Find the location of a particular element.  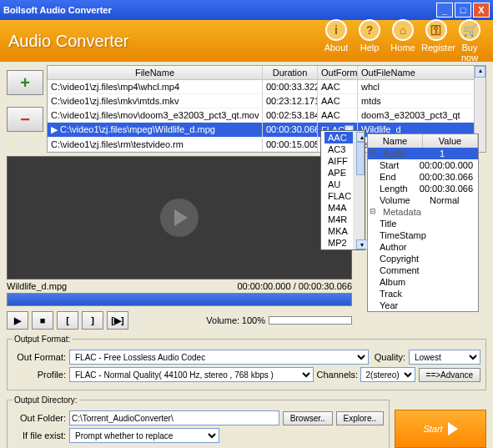

play-overlay-icon is located at coordinates (179, 218).